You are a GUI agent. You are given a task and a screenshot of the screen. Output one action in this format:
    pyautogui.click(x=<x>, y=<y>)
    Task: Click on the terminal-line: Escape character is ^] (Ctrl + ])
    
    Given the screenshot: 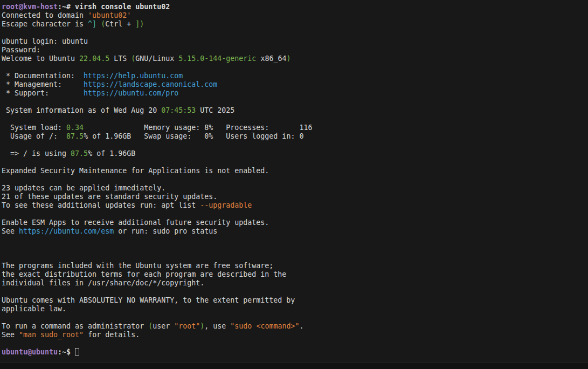 What is the action you would take?
    pyautogui.click(x=295, y=24)
    